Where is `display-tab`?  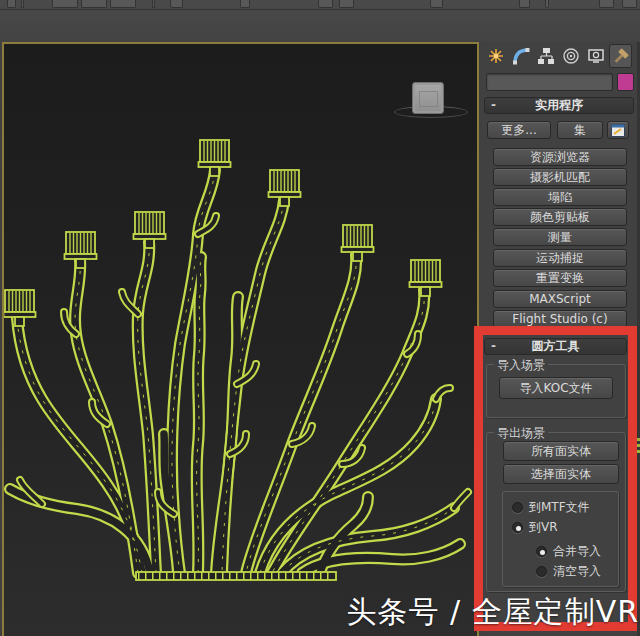
display-tab is located at coordinates (596, 56).